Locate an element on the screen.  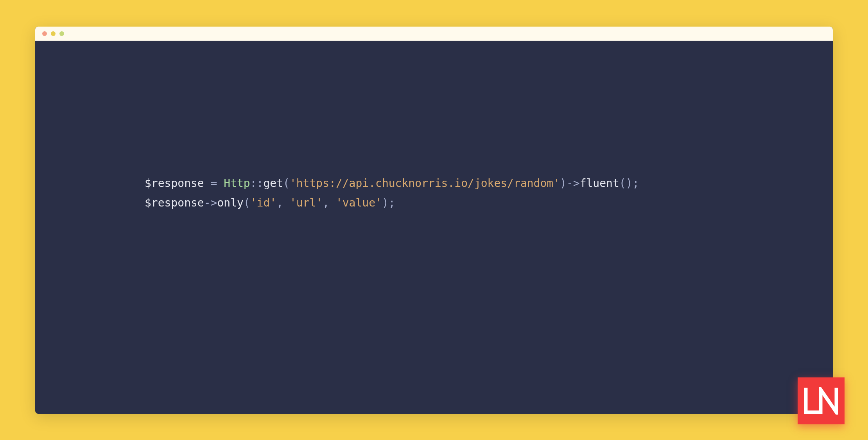
code-block: $response = Http::get('https://api.chuck… is located at coordinates (489, 193).